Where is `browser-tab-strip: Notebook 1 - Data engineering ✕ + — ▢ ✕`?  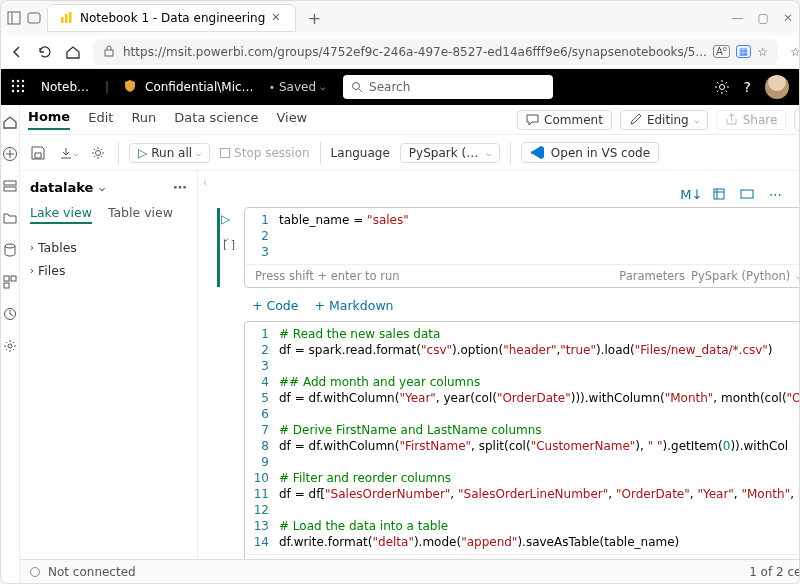
browser-tab-strip: Notebook 1 - Data engineering ✕ + — ▢ ✕ is located at coordinates (400, 18).